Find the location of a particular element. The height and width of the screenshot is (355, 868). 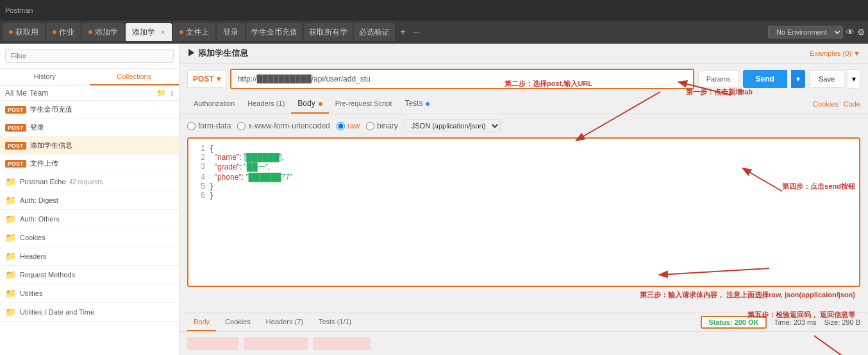

item-label: 文件上传 is located at coordinates (44, 163).